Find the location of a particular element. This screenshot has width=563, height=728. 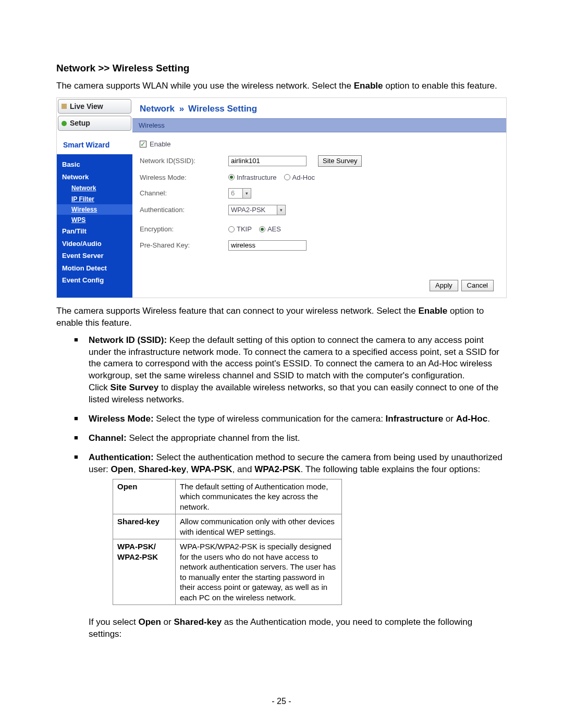

channel-select: 6▾ is located at coordinates (240, 193).